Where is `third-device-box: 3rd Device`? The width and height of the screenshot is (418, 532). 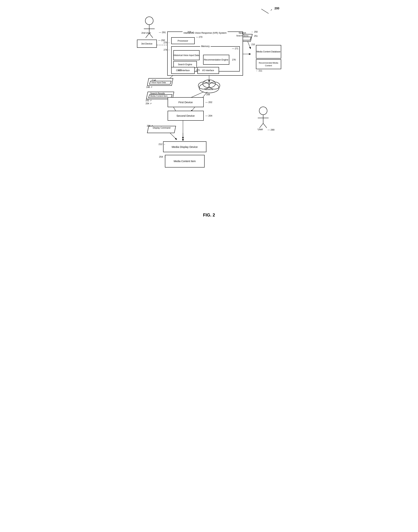 third-device-box: 3rd Device is located at coordinates (147, 44).